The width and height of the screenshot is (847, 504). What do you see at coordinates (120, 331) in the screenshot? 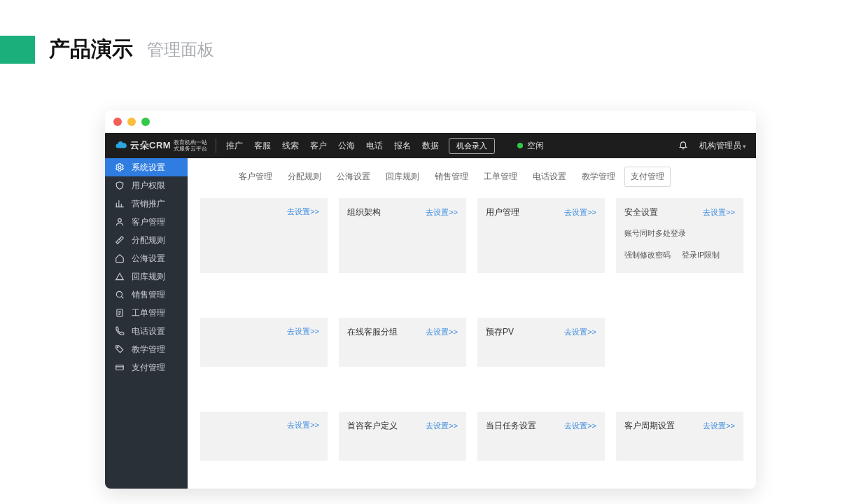
I see `phone-icon` at bounding box center [120, 331].